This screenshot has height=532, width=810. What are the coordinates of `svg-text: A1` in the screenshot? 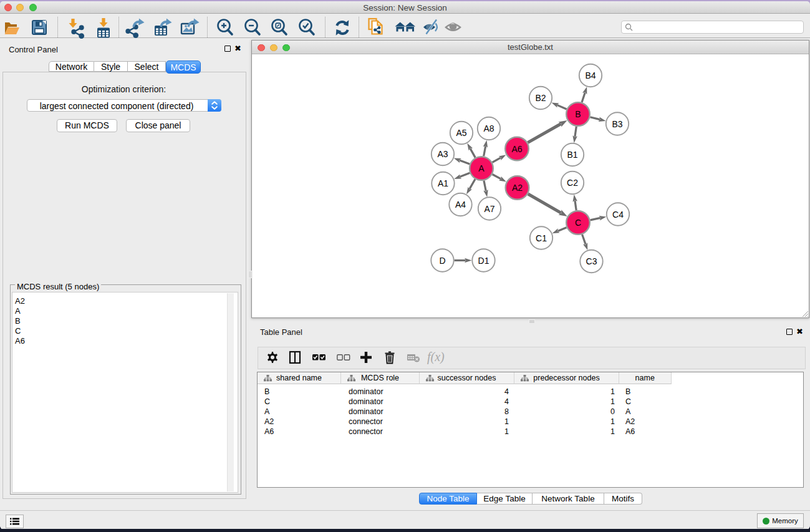 It's located at (443, 183).